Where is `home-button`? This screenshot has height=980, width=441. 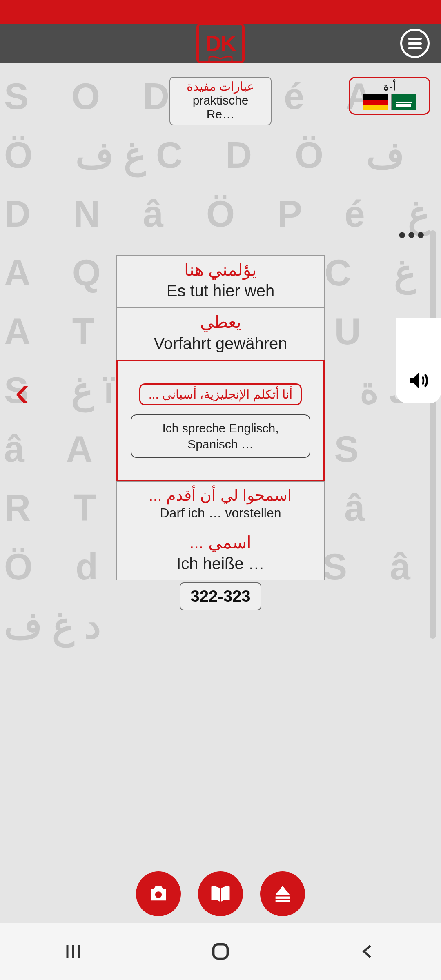
home-button is located at coordinates (220, 951).